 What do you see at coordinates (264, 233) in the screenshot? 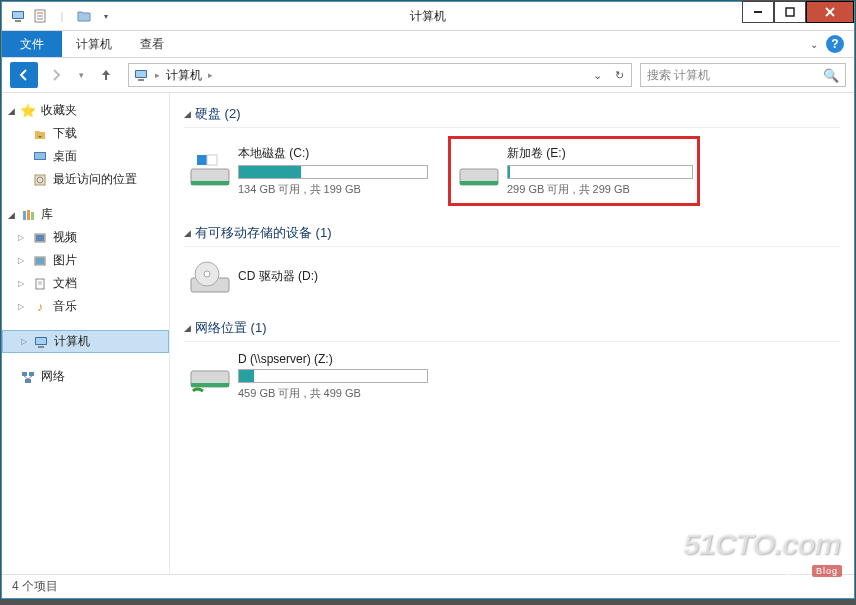
I see `section-removable-label: 有可移动存储的设备 (1)` at bounding box center [264, 233].